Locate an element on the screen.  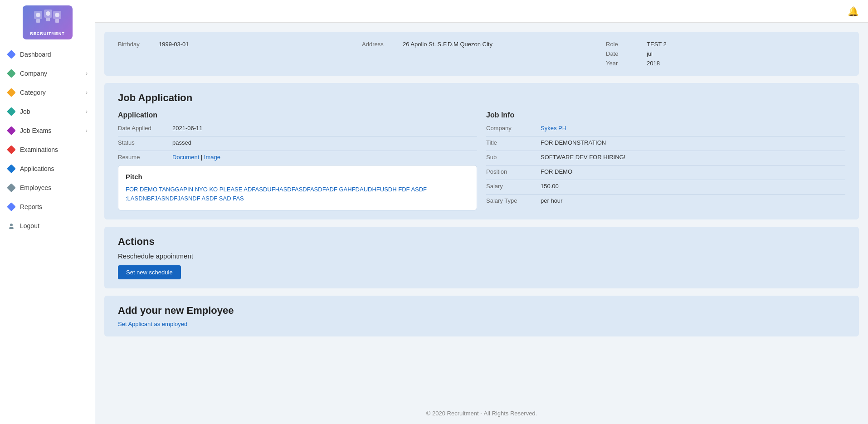
address-label: Address is located at coordinates (380, 44).